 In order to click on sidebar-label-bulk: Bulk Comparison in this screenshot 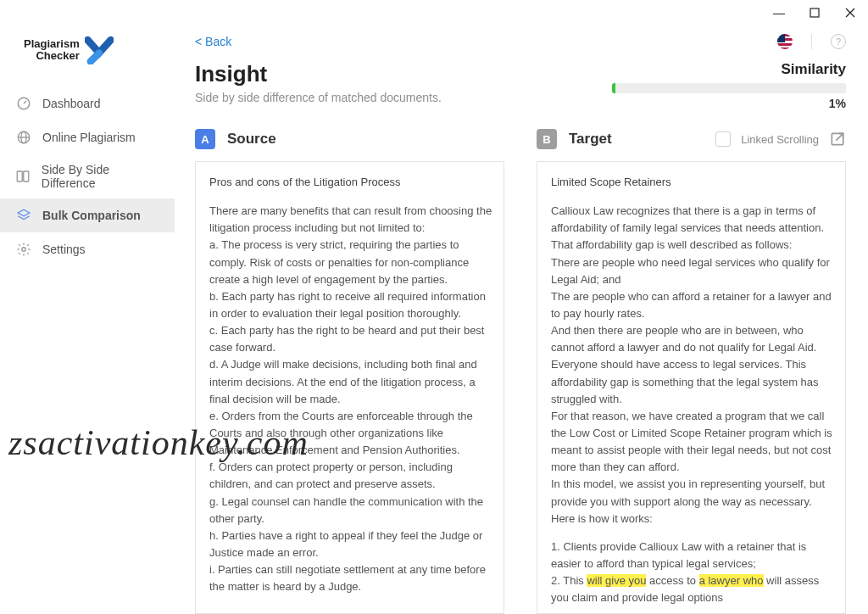, I will do `click(92, 215)`.